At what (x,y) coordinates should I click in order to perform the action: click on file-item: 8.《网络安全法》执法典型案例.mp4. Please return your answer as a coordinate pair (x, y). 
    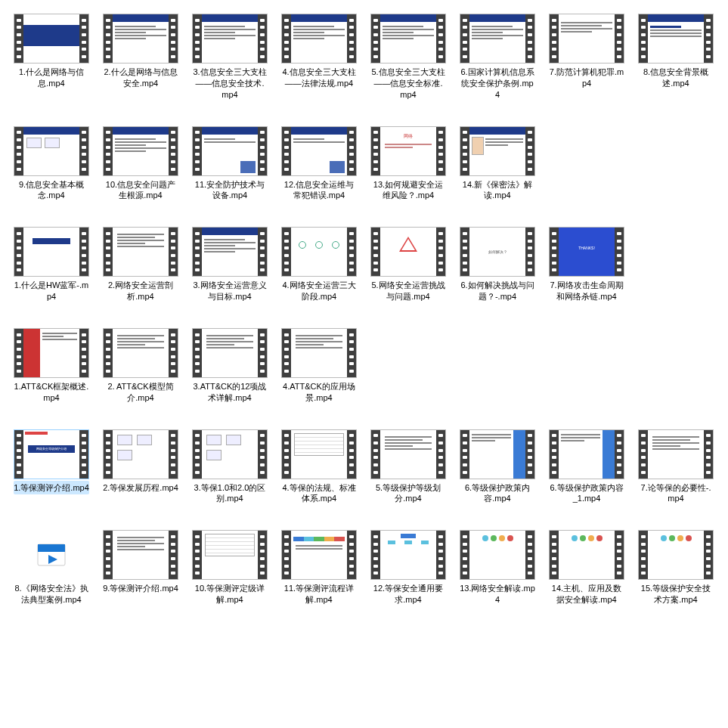
    Looking at the image, I should click on (51, 568).